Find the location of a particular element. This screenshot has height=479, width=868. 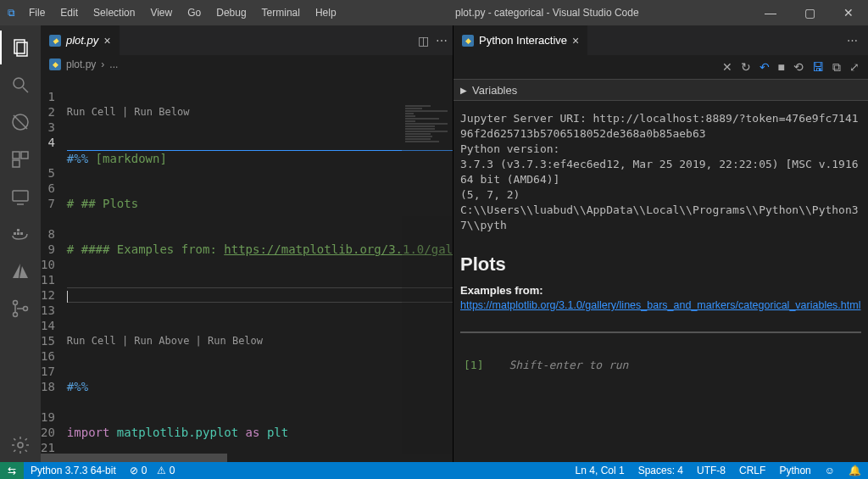

notifications-icon: 🔔 is located at coordinates (854, 471).